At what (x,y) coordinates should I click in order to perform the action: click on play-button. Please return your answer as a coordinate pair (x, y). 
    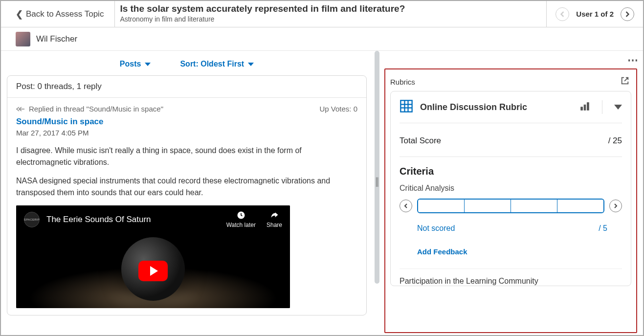
    Looking at the image, I should click on (153, 271).